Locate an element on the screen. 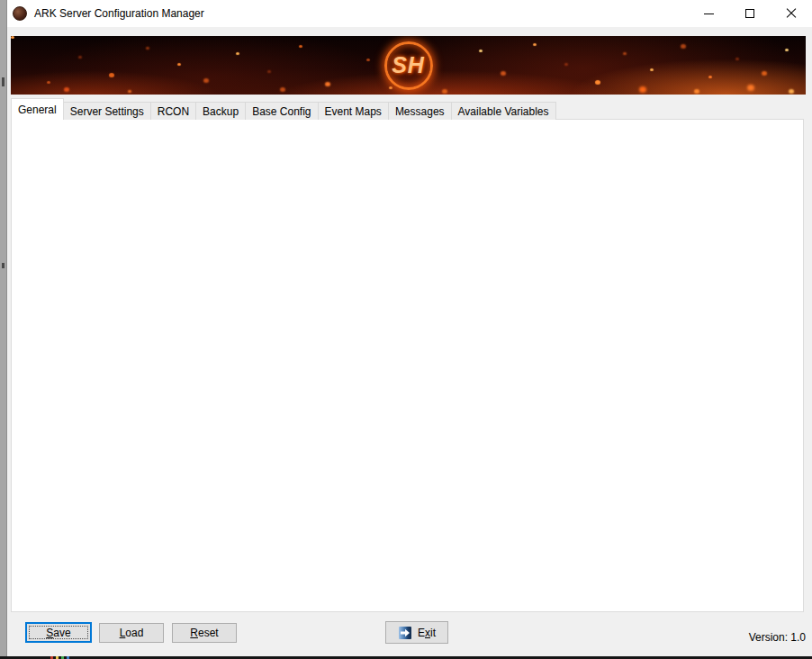  minimize-button is located at coordinates (708, 14).